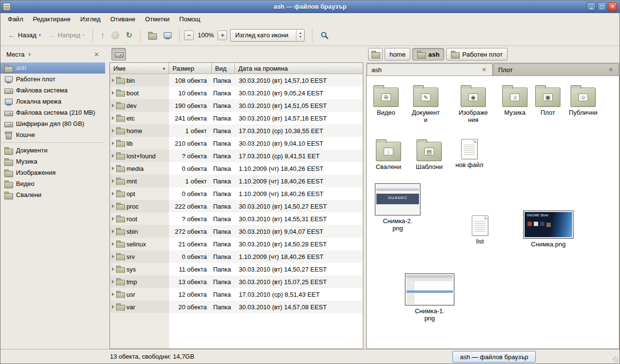  Describe the element at coordinates (223, 69) in the screenshot. I see `column-header-type: Вид` at that location.